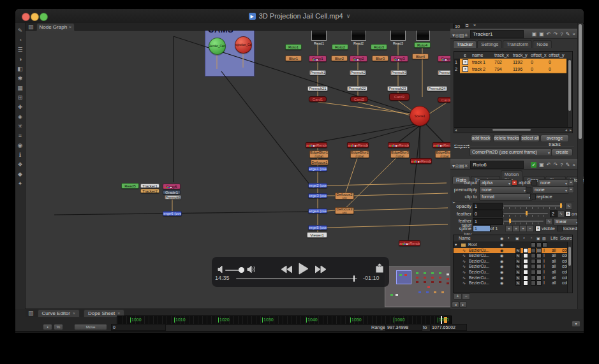  What do you see at coordinates (399, 59) in the screenshot?
I see `node-copy3: Copy3` at bounding box center [399, 59].